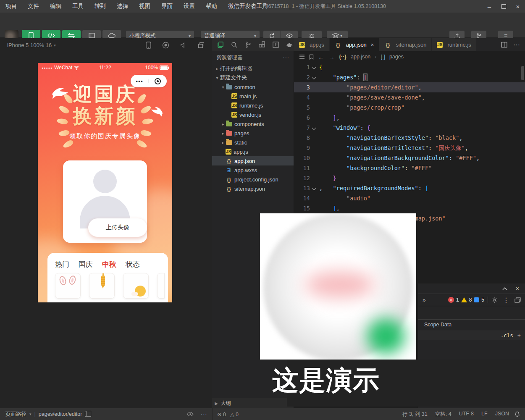 This screenshot has width=525, height=420. Describe the element at coordinates (410, 168) in the screenshot. I see `code-line-11: 11 "backgroundColor": "#FFF"` at that location.